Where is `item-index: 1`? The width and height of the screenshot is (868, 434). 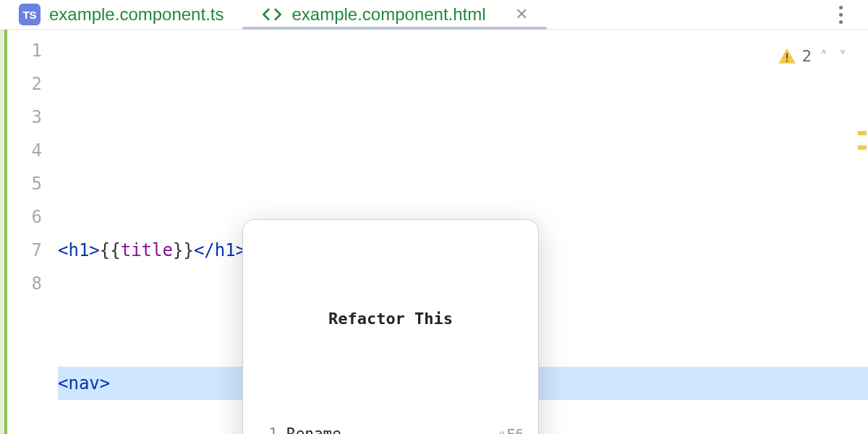 item-index: 1 is located at coordinates (268, 425).